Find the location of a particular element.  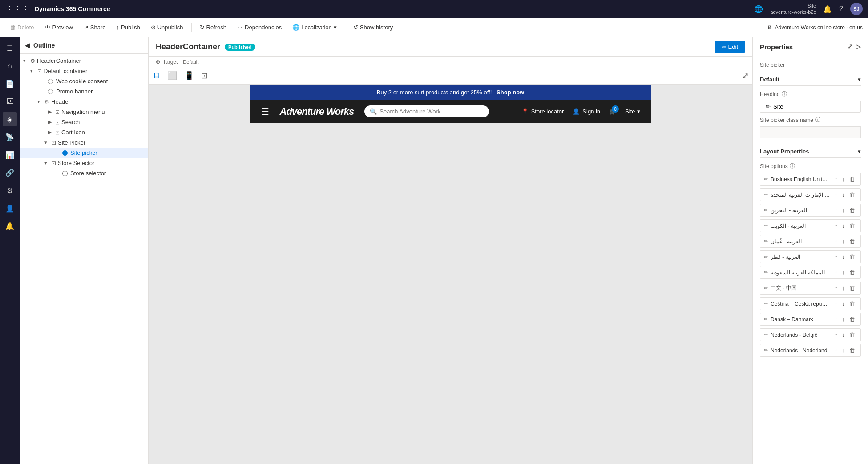

tree-item-site-picker-container: ▾ ⊡ Site Picker is located at coordinates (84, 142).